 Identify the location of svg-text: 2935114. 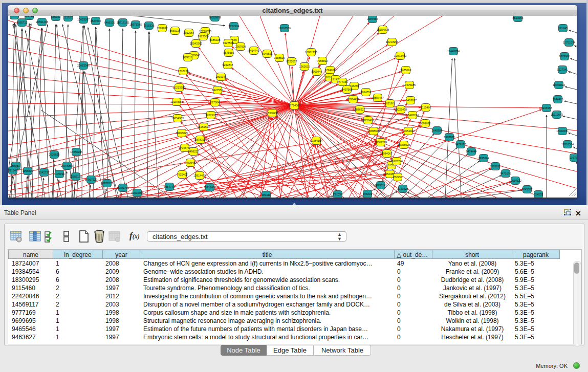
(484, 158).